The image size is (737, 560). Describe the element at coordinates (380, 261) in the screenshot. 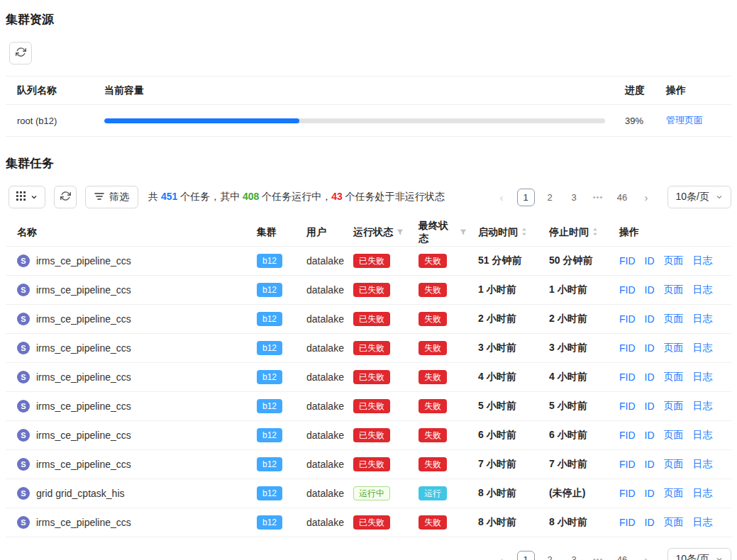

I see `run-status-cell: 已失败` at that location.